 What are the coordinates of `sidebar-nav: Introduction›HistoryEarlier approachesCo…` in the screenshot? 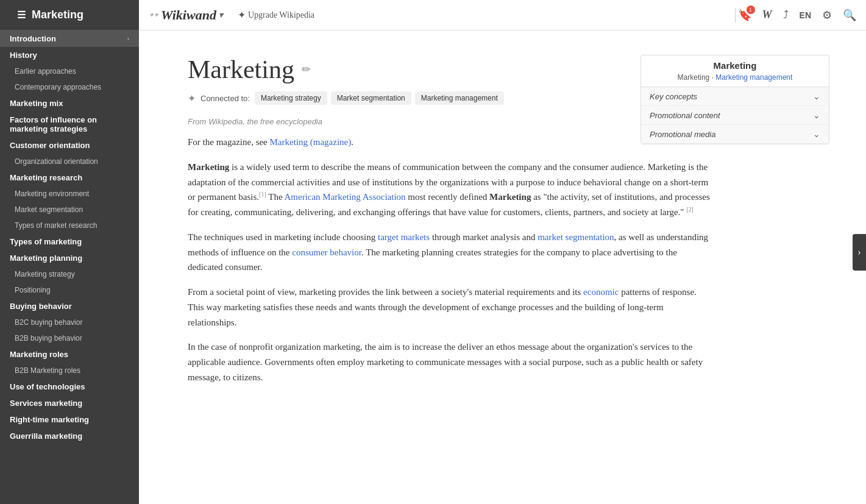 It's located at (69, 238).